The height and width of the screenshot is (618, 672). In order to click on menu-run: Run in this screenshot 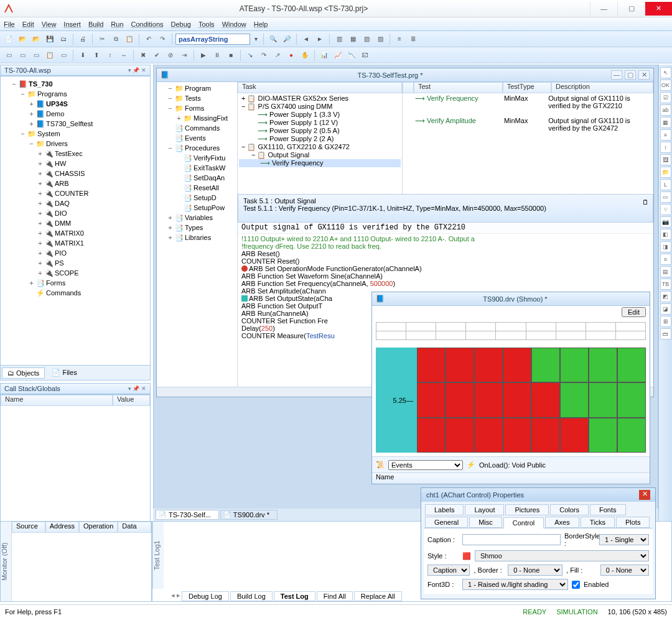, I will do `click(117, 24)`.